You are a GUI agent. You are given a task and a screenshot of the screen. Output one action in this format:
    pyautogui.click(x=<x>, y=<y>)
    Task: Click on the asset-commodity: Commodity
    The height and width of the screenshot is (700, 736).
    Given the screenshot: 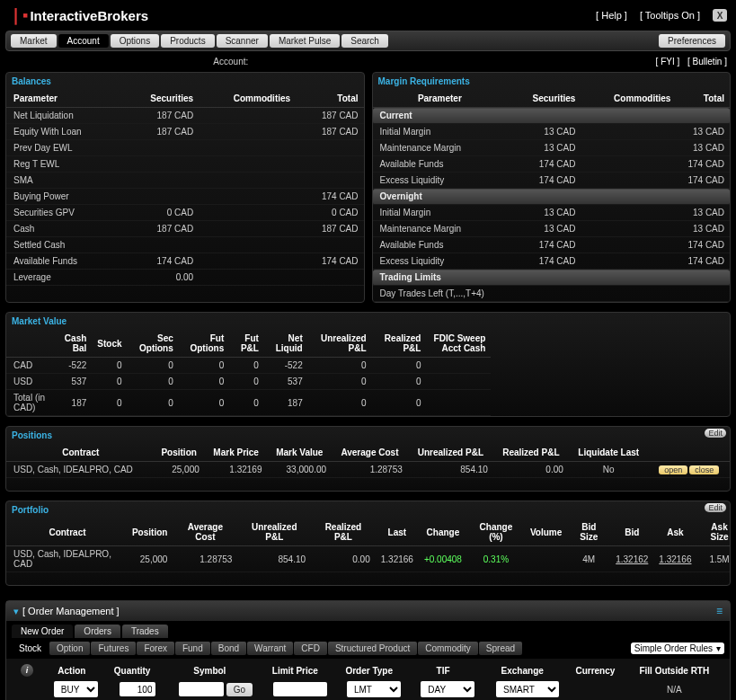 What is the action you would take?
    pyautogui.click(x=448, y=649)
    